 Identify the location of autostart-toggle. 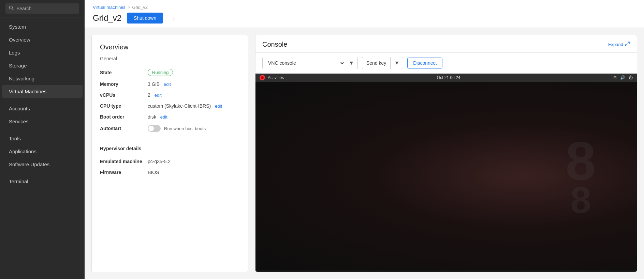
(154, 128).